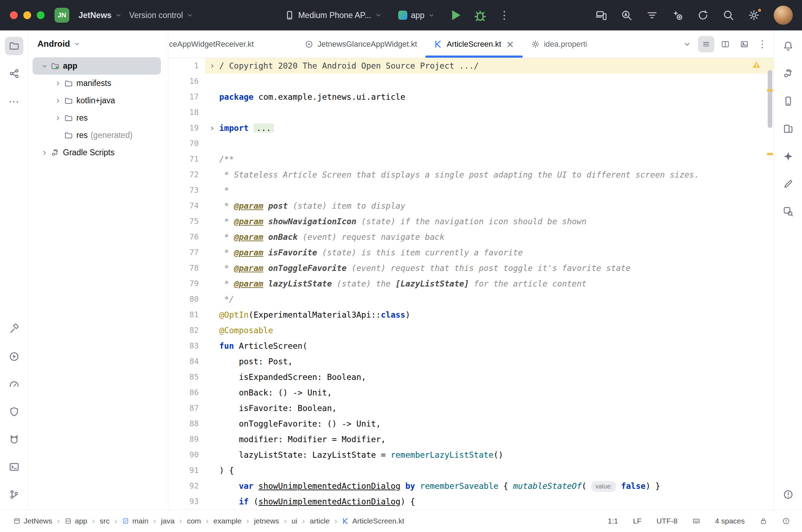  What do you see at coordinates (14, 412) in the screenshot?
I see `app-quality-insights-button` at bounding box center [14, 412].